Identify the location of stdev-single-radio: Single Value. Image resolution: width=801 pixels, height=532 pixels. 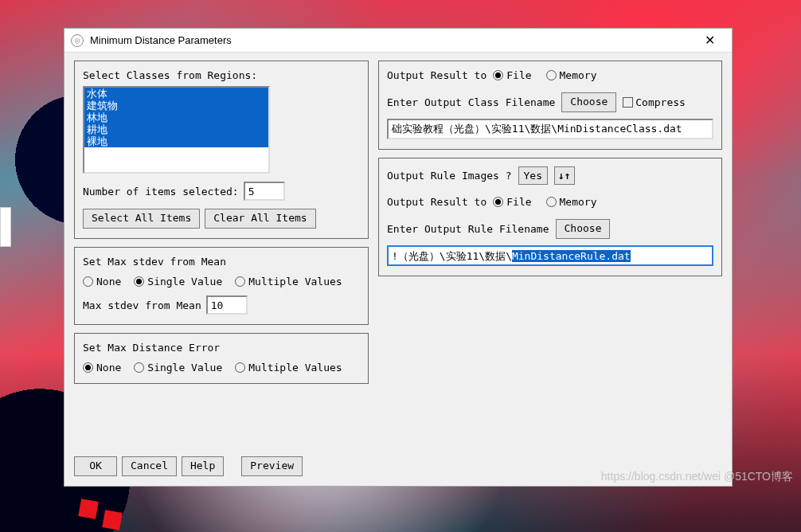
(178, 282).